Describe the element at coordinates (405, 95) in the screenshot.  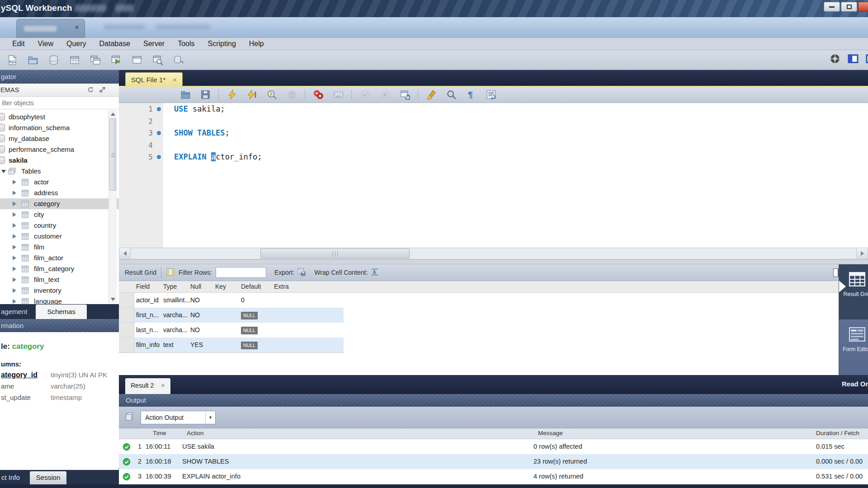
I see `autocommit-button` at that location.